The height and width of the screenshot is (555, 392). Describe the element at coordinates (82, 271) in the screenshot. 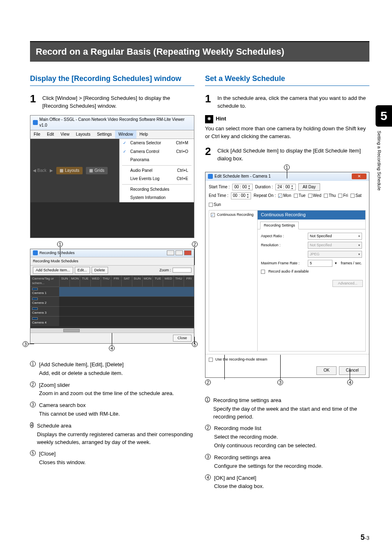

I see `edit-button: Edit...` at that location.